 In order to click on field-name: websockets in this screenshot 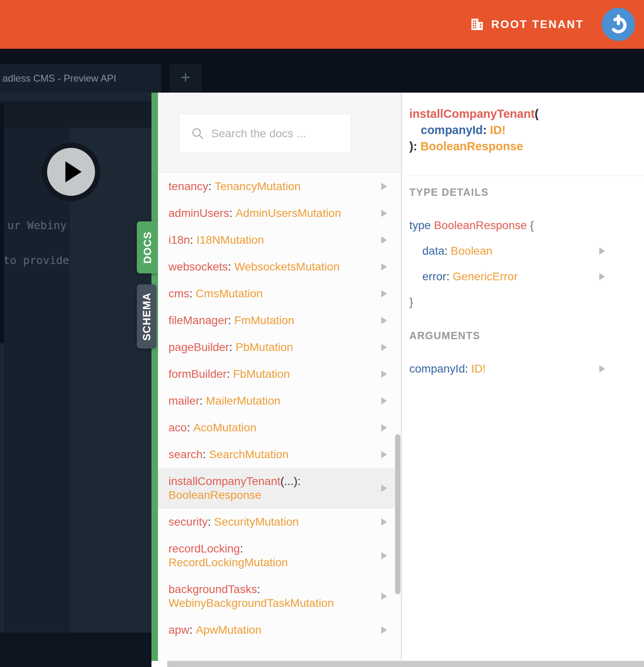, I will do `click(198, 266)`.